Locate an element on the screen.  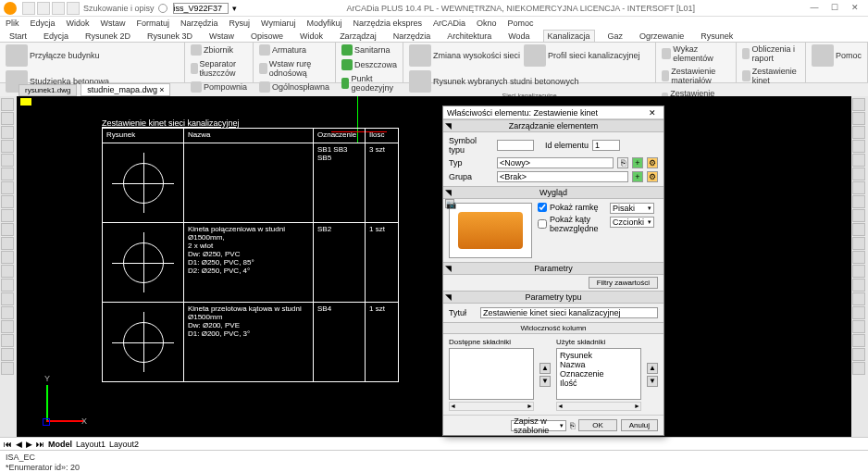
camera-icon: 📷 is located at coordinates (450, 204).